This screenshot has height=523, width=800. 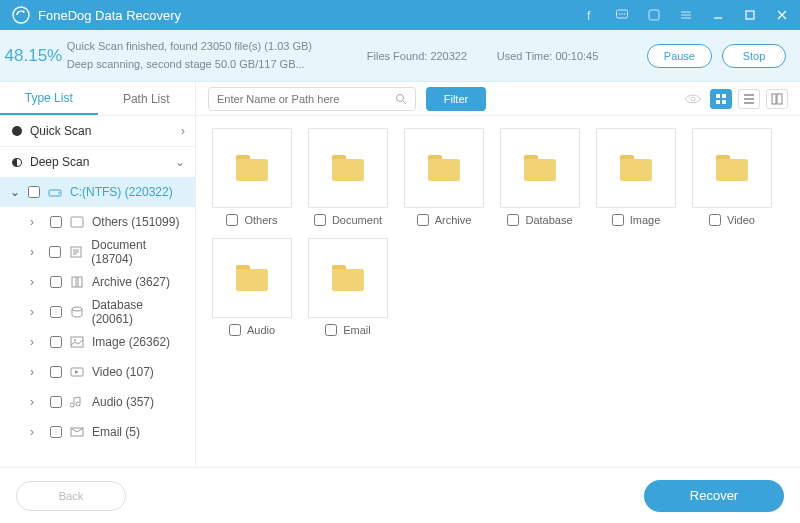 What do you see at coordinates (721, 99) in the screenshot?
I see `view-grid-icon` at bounding box center [721, 99].